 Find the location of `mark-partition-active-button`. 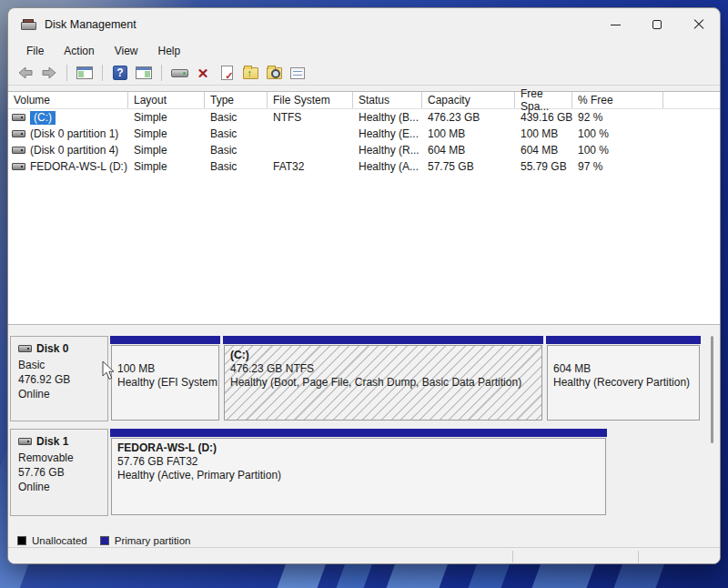

mark-partition-active-button is located at coordinates (227, 73).